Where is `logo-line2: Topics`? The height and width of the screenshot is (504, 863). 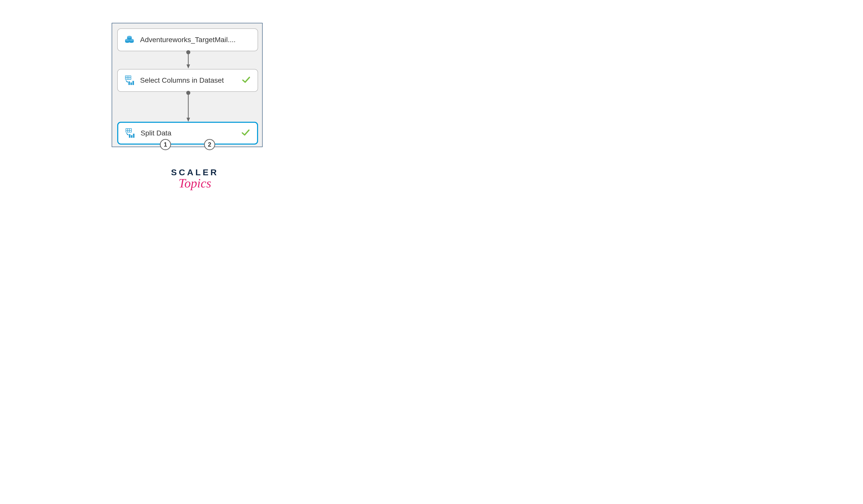
logo-line2: Topics is located at coordinates (195, 183).